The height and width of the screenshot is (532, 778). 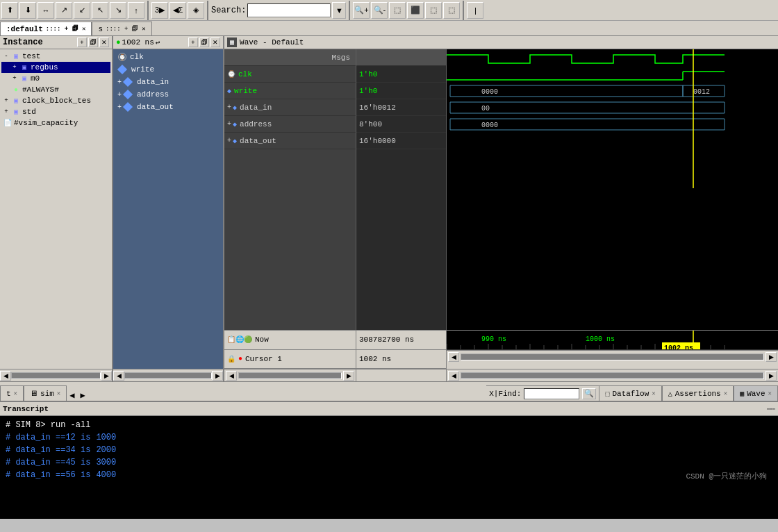 What do you see at coordinates (229, 124) in the screenshot?
I see `expand-address-wave: +` at bounding box center [229, 124].